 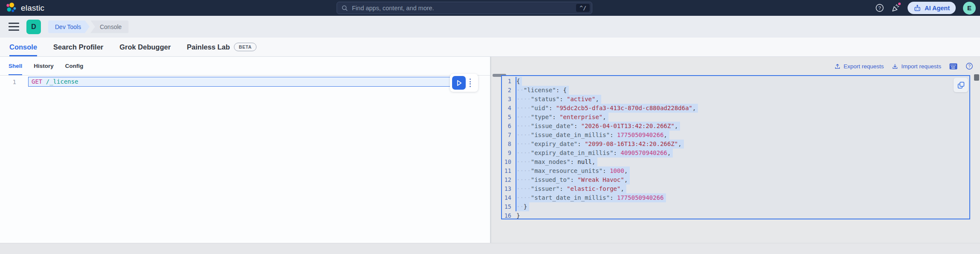 What do you see at coordinates (74, 66) in the screenshot?
I see `subtab-config: Config` at bounding box center [74, 66].